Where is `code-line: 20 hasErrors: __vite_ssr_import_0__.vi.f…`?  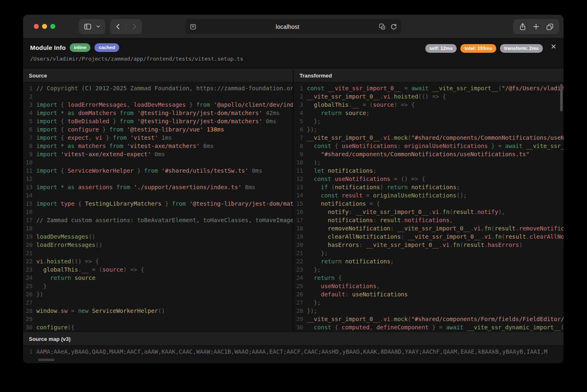 code-line: 20 hasErrors: __vite_ssr_import_0__.vi.f… is located at coordinates (429, 245).